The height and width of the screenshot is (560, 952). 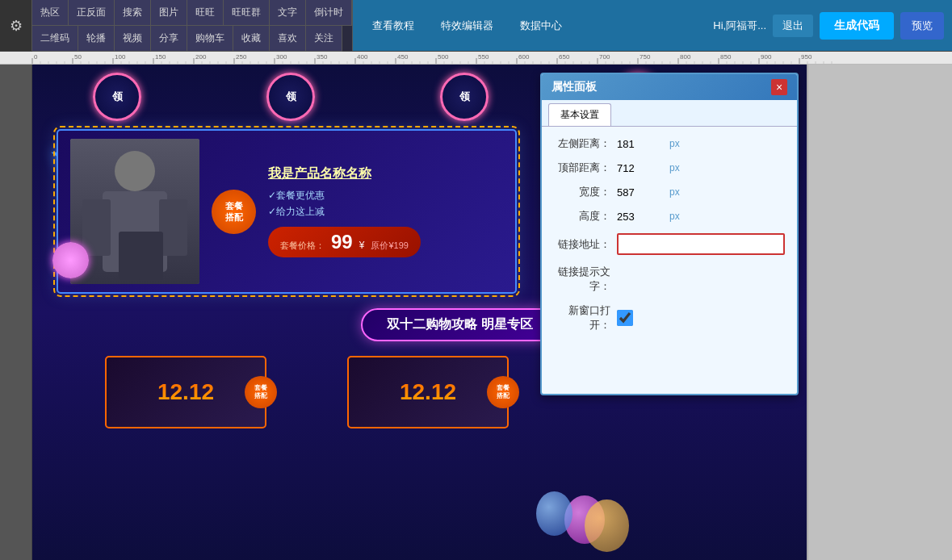 I want to click on preview-button: 预览, so click(x=922, y=26).